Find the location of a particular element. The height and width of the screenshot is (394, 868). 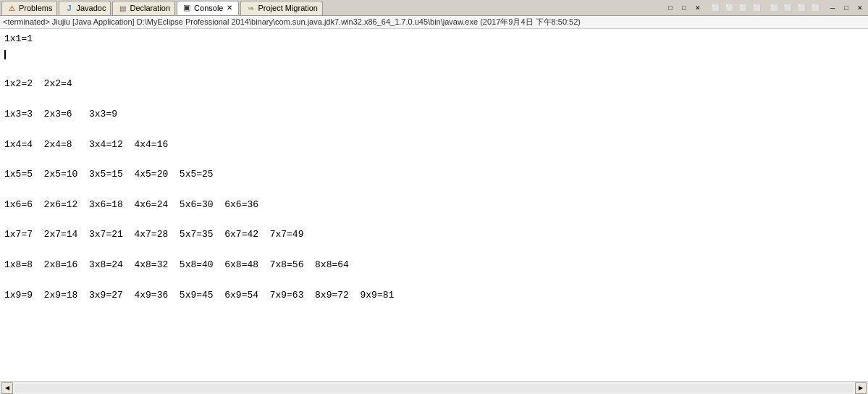

status-bar: <terminated> Jiujiu [Java Application] D… is located at coordinates (434, 22).